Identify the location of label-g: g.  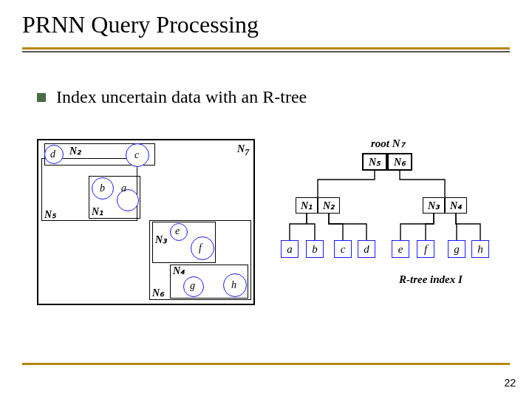
(192, 286).